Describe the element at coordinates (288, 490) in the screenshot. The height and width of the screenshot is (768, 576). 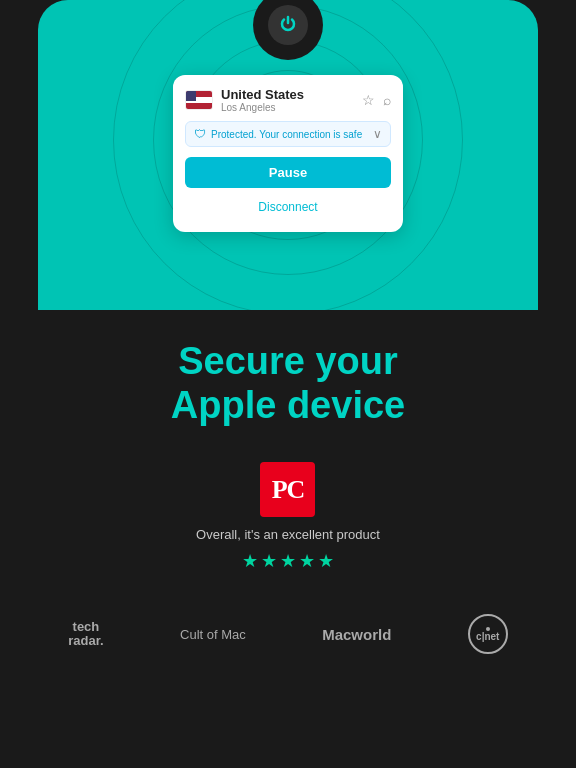
I see `pcmag-letters: PC` at that location.